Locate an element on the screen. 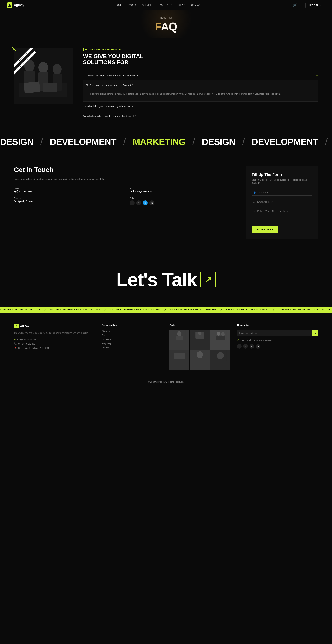  footer-address: 6391 Elgin St. Celina, NYC 10299 is located at coordinates (34, 348).